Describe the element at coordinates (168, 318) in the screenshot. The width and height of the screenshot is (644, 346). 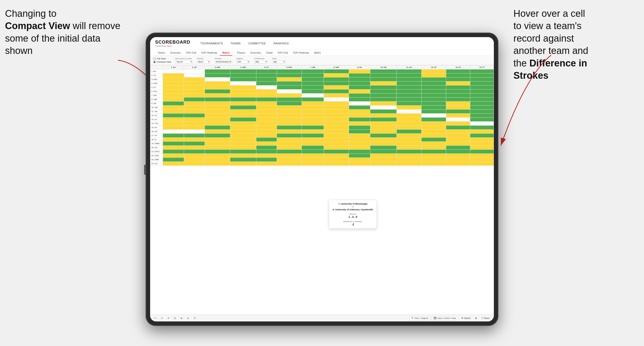
I see `reset-button: ↺` at that location.